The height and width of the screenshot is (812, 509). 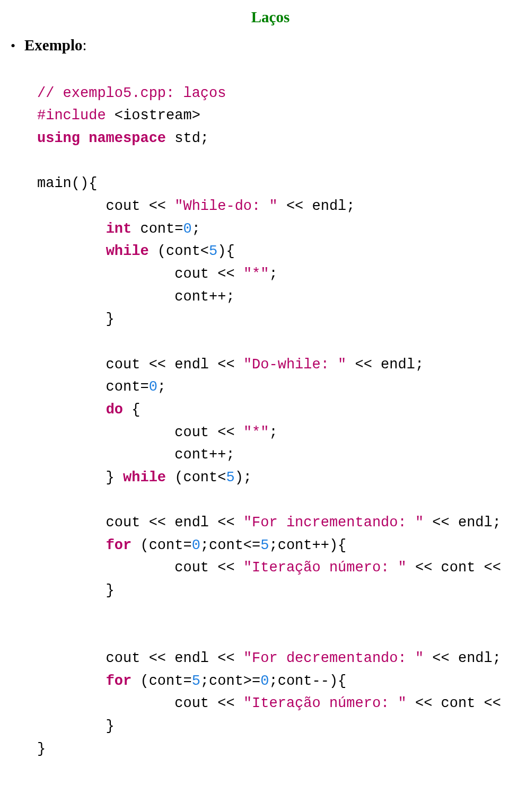 I want to click on code-end: }, so click(x=41, y=749).